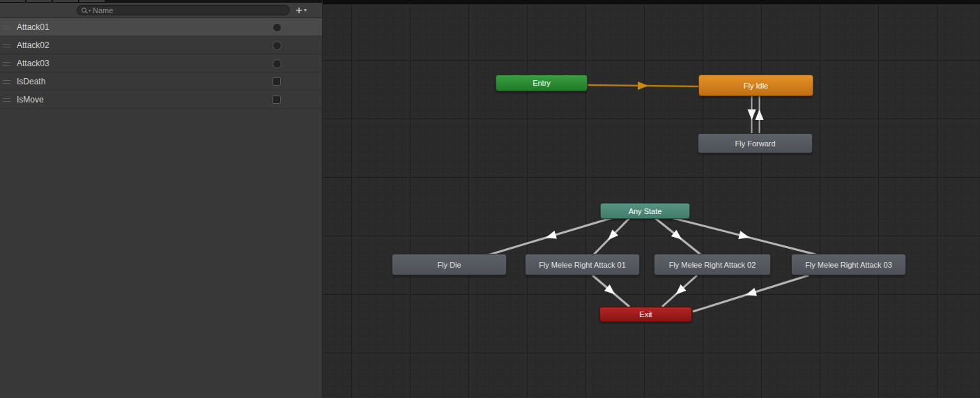 The height and width of the screenshot is (398, 980). I want to click on state-node-fly-melee-right-attack-01: Fly Melee Right Attack 01, so click(583, 265).